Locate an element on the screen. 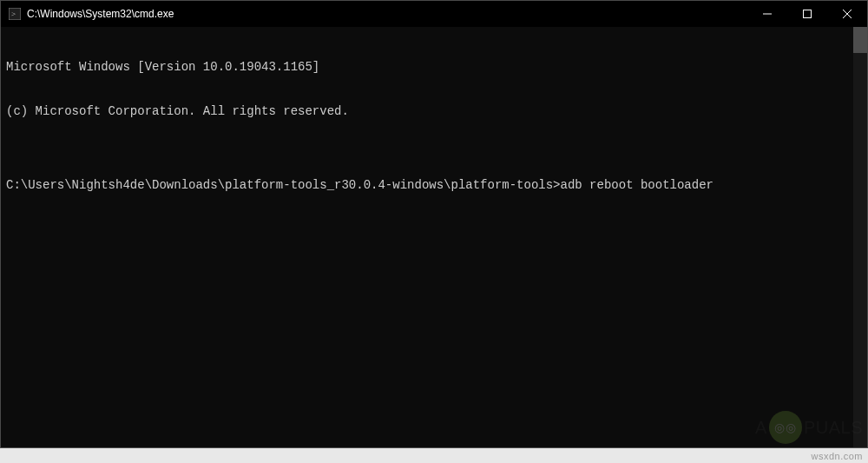 The height and width of the screenshot is (463, 868). watermark-logo-icon: ◎◎ is located at coordinates (786, 427).